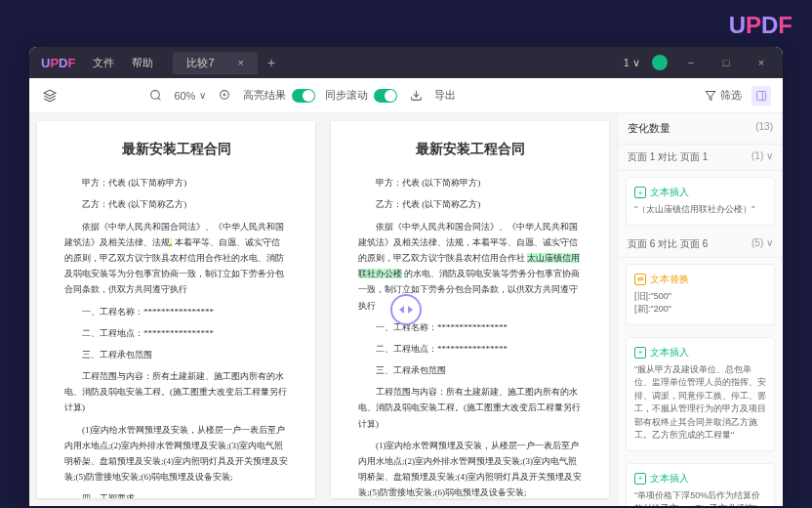 The height and width of the screenshot is (508, 812). Describe the element at coordinates (445, 96) in the screenshot. I see `export-label: 导出` at that location.